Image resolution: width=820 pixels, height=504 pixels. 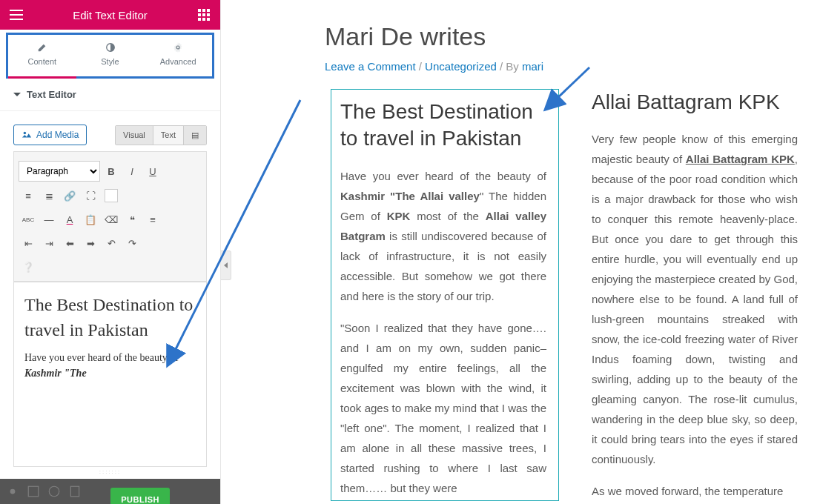 I want to click on tab-content: Content, so click(x=42, y=56).